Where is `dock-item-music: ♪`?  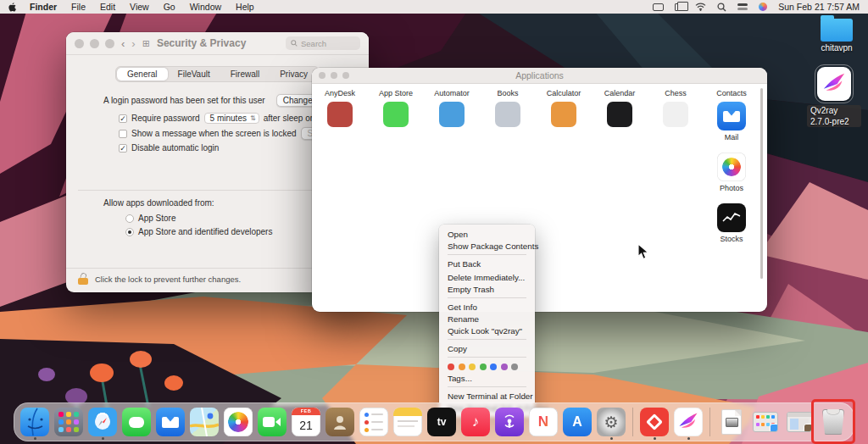
dock-item-music: ♪ is located at coordinates (476, 422).